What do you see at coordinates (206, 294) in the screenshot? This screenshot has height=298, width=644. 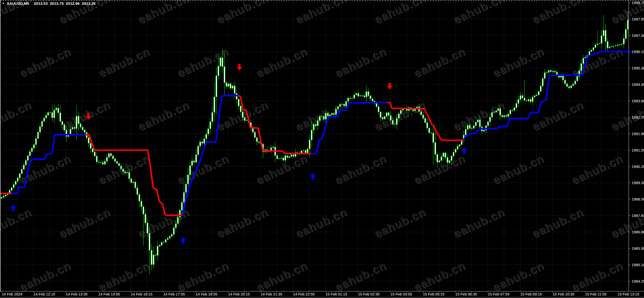 I see `time-axis-label: 14 Feb 18:55` at bounding box center [206, 294].